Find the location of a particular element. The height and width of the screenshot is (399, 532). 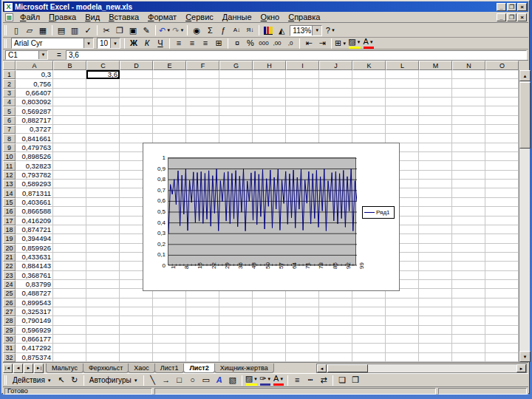

cell-N25 is located at coordinates (468, 293).